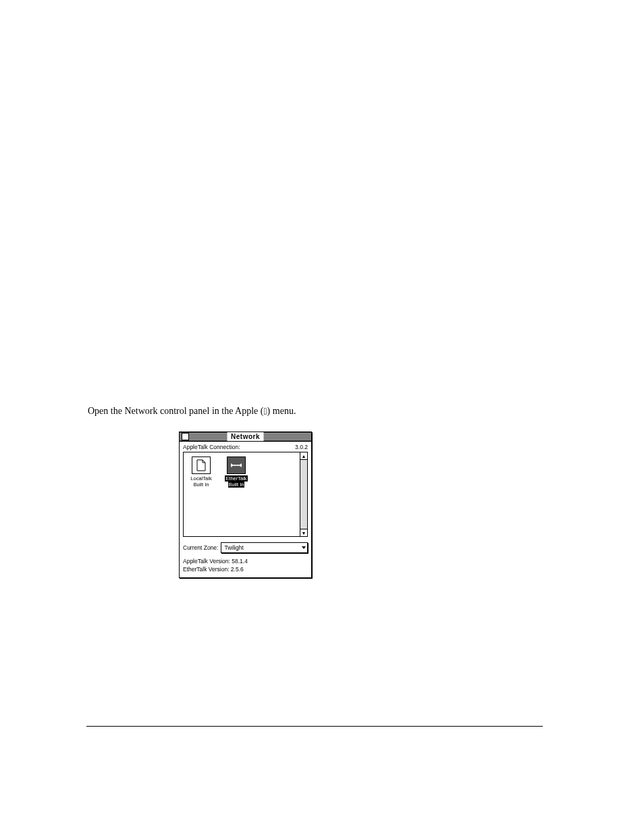  I want to click on zone-value: Twilight, so click(234, 548).